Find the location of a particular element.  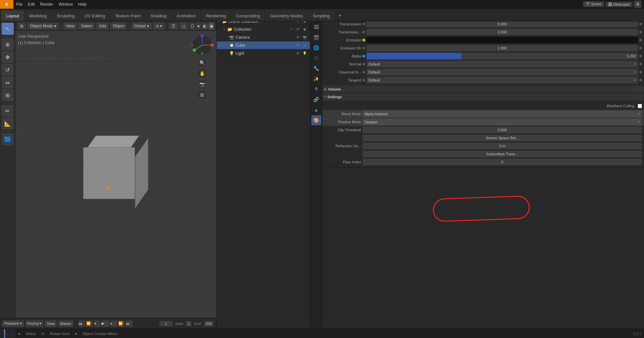

emission-str-dot is located at coordinates (364, 48).